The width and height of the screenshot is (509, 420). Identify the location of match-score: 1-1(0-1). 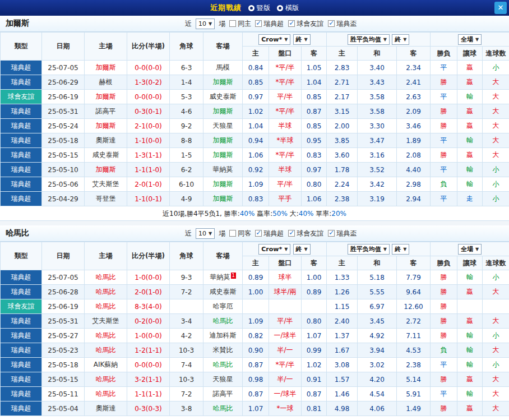
(149, 199).